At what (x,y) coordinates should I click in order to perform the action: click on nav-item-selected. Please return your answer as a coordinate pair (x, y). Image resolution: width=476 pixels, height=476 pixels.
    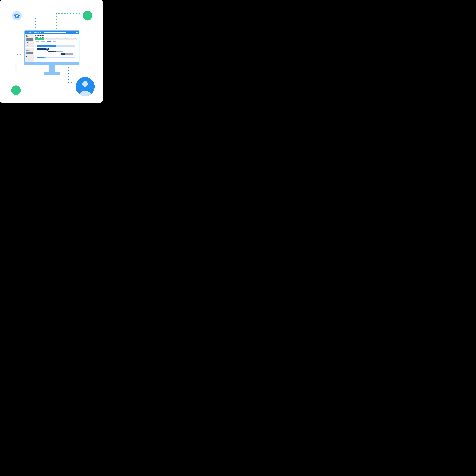
    Looking at the image, I should click on (30, 48).